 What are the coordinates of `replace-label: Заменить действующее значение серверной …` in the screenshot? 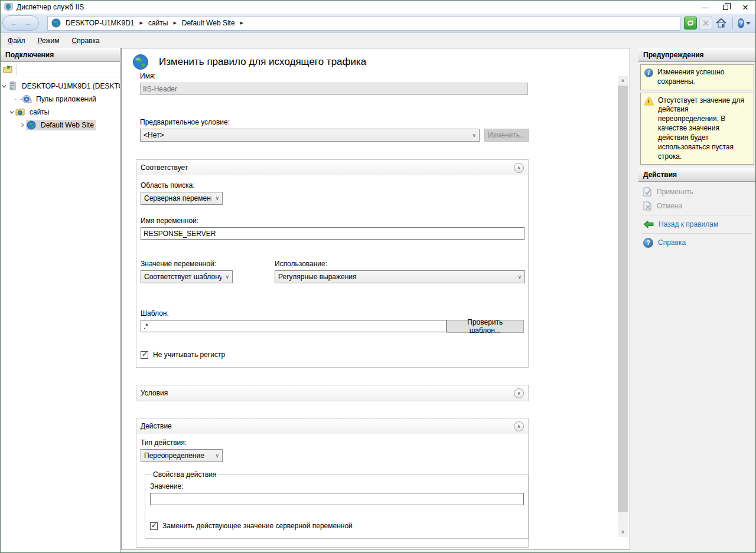 It's located at (258, 526).